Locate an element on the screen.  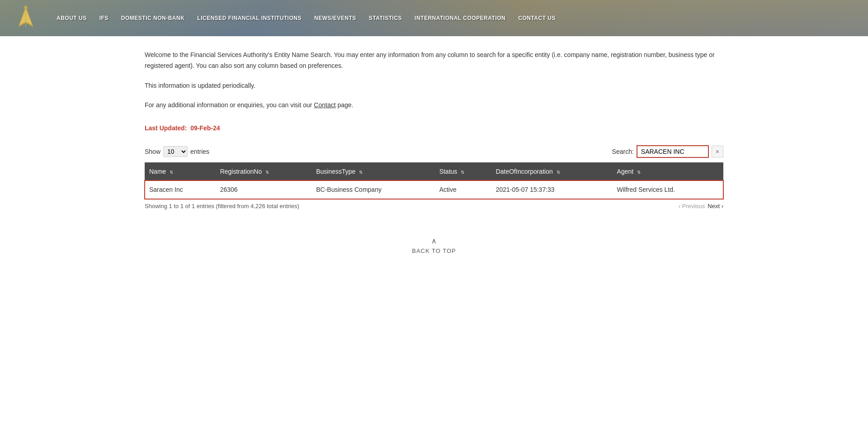
sort-icon-regno: ⇅ is located at coordinates (267, 172).